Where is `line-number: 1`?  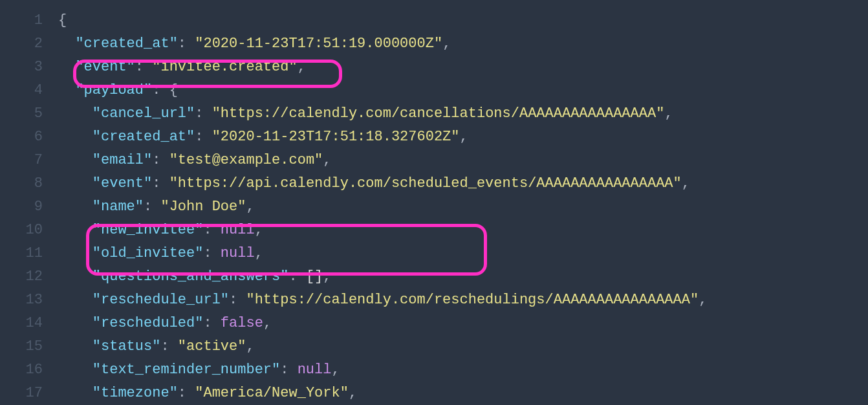
line-number: 1 is located at coordinates (29, 21).